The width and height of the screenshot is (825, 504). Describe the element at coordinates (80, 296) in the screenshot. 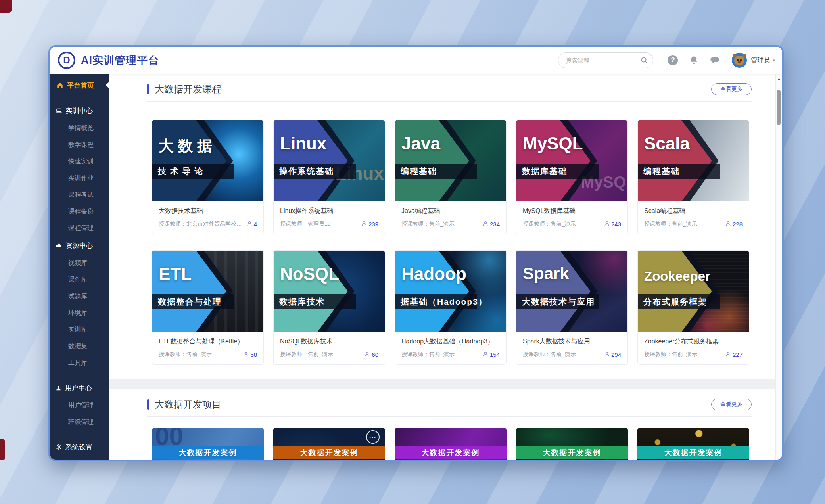

I see `sidebar-item: 试题库` at that location.